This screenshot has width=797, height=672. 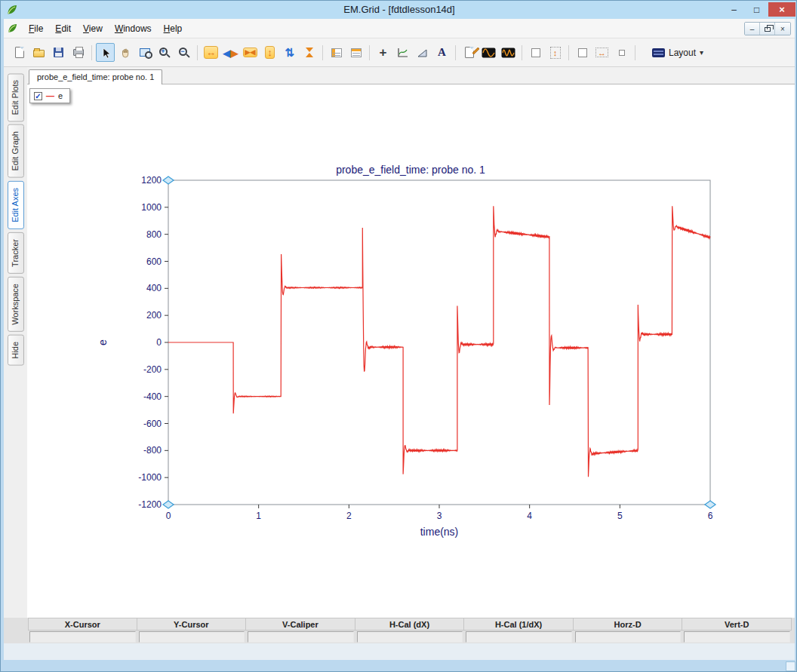 What do you see at coordinates (251, 53) in the screenshot?
I see `h-compress-button: ▶◀` at bounding box center [251, 53].